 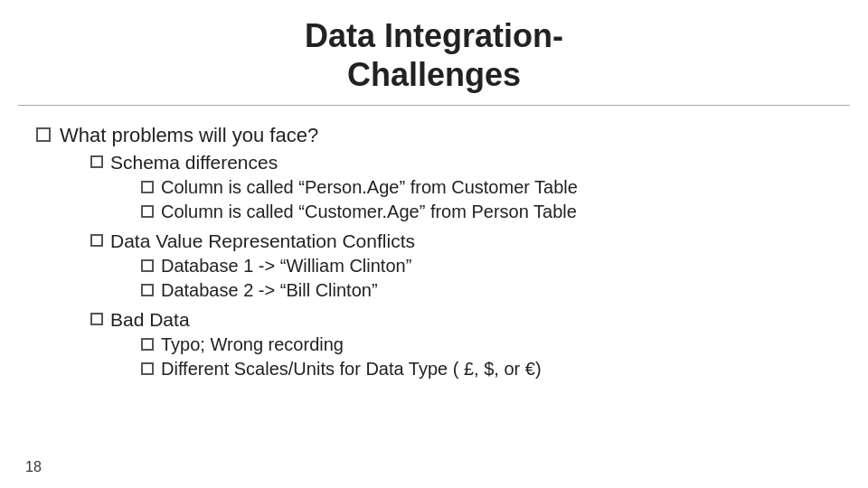 I want to click on list-item-l3-bad-2-text: Different Scales/Units for Data Type ( £…, so click(x=351, y=369).